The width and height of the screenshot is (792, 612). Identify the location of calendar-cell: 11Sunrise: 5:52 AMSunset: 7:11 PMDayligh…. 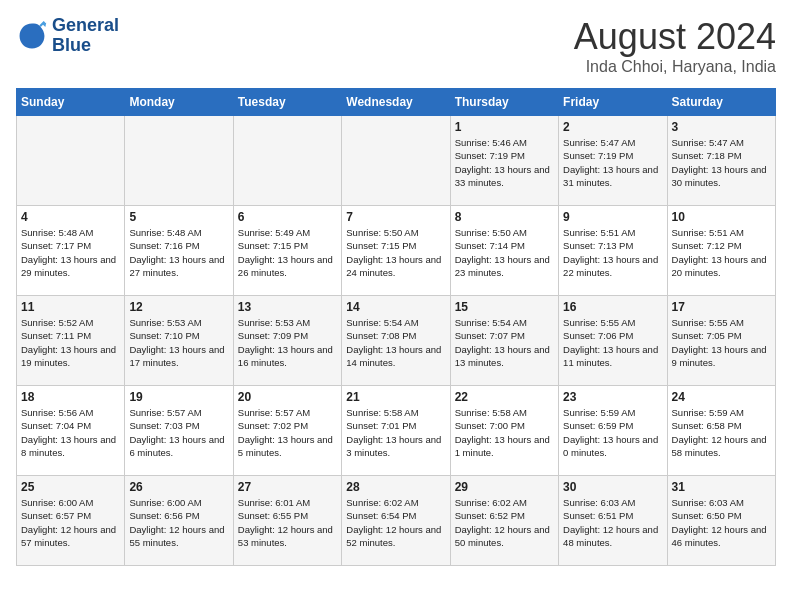
(71, 341).